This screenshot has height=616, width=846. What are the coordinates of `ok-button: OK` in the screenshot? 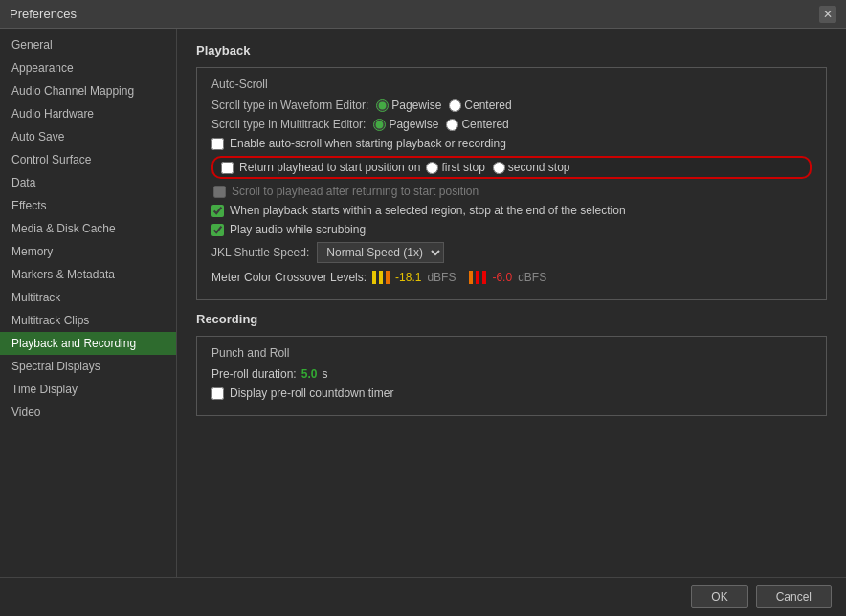 It's located at (720, 597).